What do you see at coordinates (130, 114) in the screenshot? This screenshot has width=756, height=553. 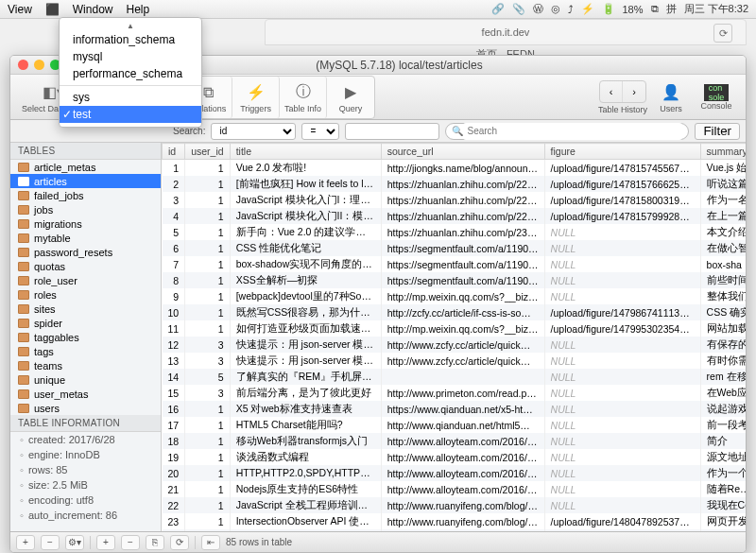 I see `db-option-test: test` at bounding box center [130, 114].